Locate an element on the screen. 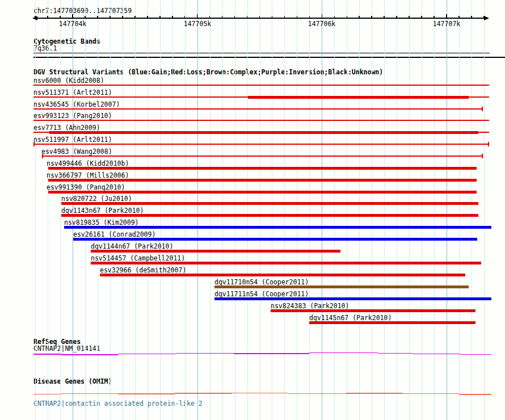  gene-description-label: CNTNAP2|contactin associated protein-lik… is located at coordinates (118, 404).